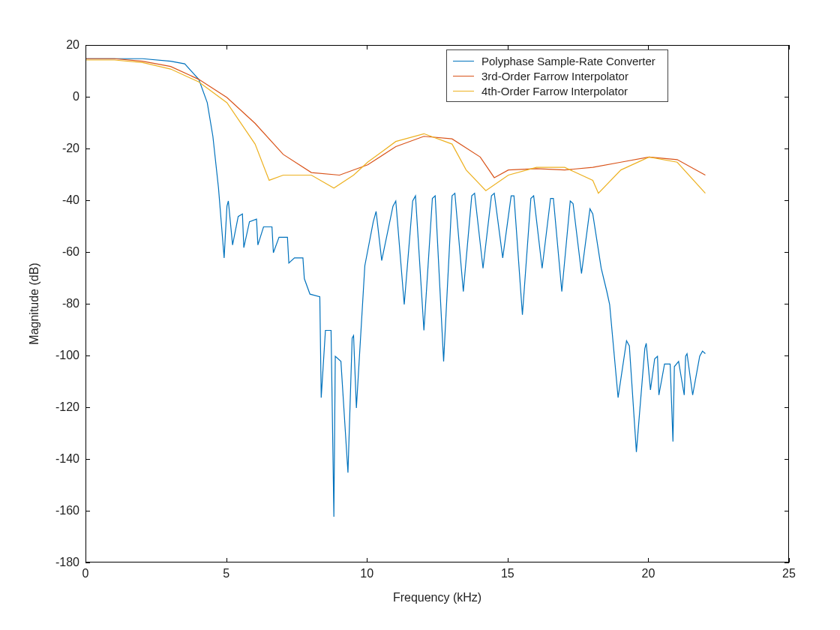 Image resolution: width=840 pixels, height=630 pixels. What do you see at coordinates (86, 574) in the screenshot?
I see `x-tick-label: 0` at bounding box center [86, 574].